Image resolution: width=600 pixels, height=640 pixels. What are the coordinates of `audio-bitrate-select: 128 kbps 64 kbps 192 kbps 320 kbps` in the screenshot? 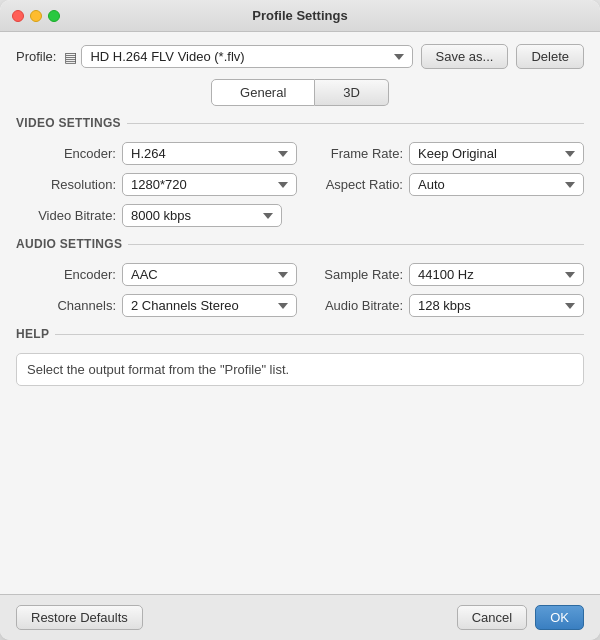 It's located at (496, 306).